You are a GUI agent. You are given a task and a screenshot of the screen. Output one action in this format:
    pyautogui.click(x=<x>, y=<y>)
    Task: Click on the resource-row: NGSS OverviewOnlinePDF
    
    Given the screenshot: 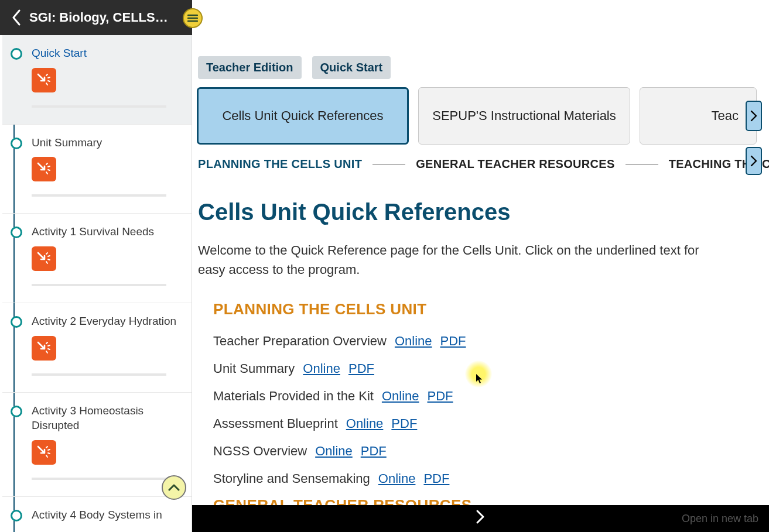 What is the action you would take?
    pyautogui.click(x=469, y=451)
    